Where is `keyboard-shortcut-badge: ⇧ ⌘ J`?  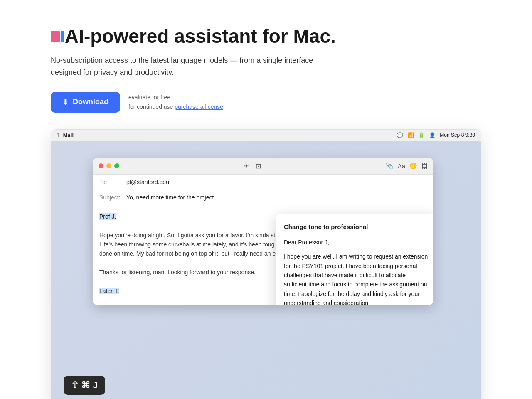 keyboard-shortcut-badge: ⇧ ⌘ J is located at coordinates (84, 385).